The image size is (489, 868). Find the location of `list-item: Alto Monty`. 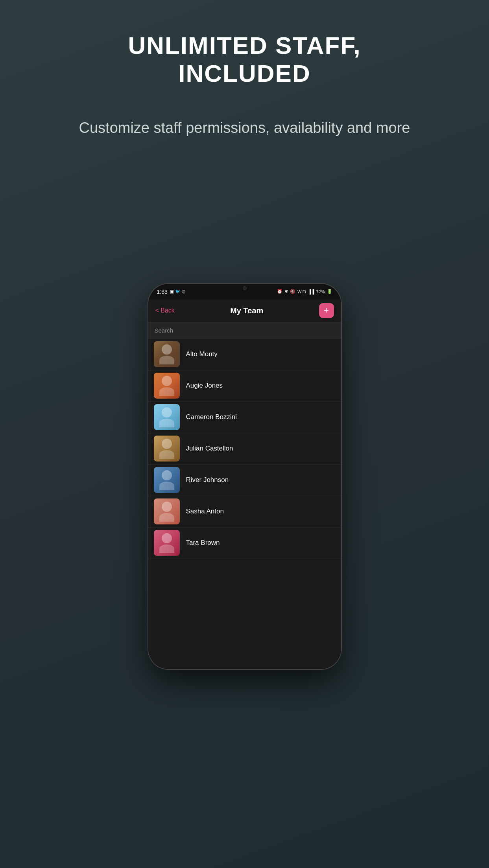

list-item: Alto Monty is located at coordinates (245, 355).